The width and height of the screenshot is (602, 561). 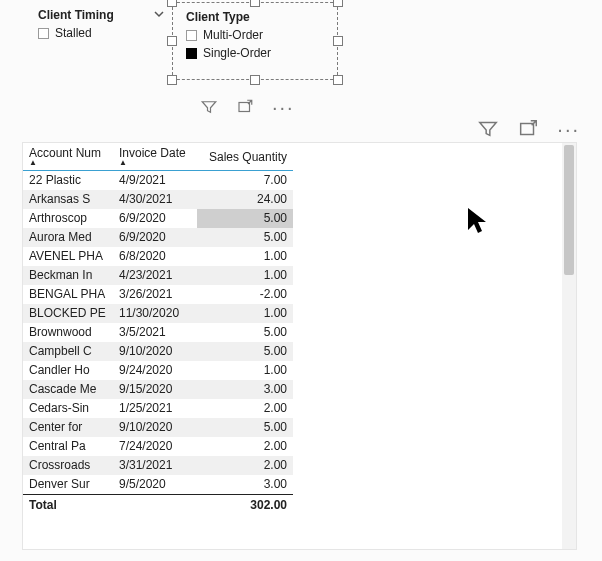 I want to click on cell-account: Crossroads, so click(x=68, y=466).